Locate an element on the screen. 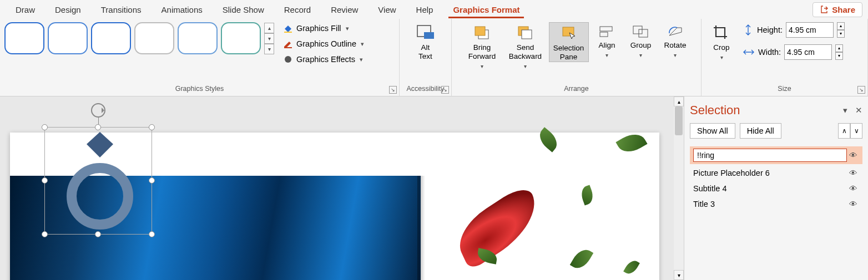 The width and height of the screenshot is (868, 280). graphics-effects-button: Graphics Effects▾ is located at coordinates (324, 59).